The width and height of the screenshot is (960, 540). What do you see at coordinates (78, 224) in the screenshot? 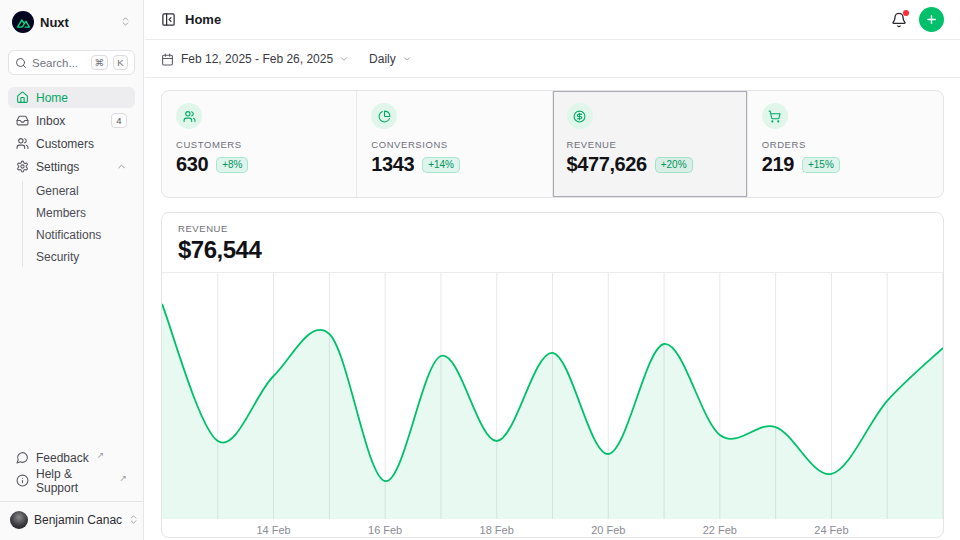
I see `settings-subnav: General Members Notifications Security` at bounding box center [78, 224].